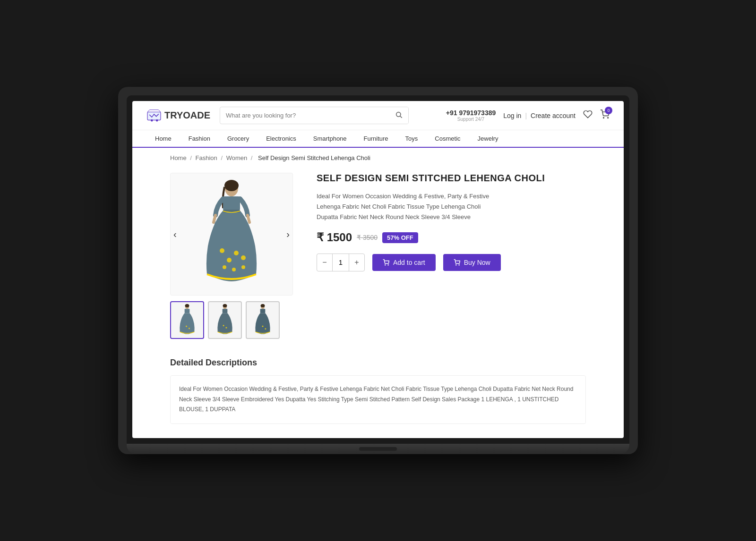 Image resolution: width=756 pixels, height=541 pixels. I want to click on product-title: SELF DESIGN SEMI STITCHED LEHENGA CHOLI, so click(451, 178).